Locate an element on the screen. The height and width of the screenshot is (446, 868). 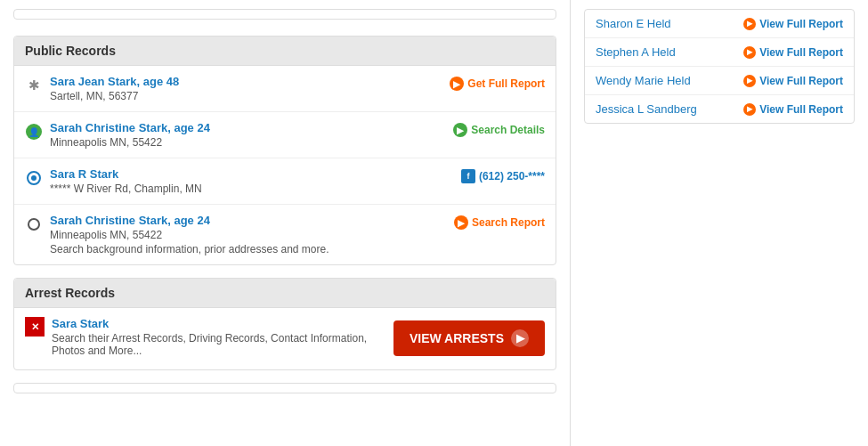
phone-number-link: (612) 250-**** is located at coordinates (512, 176).